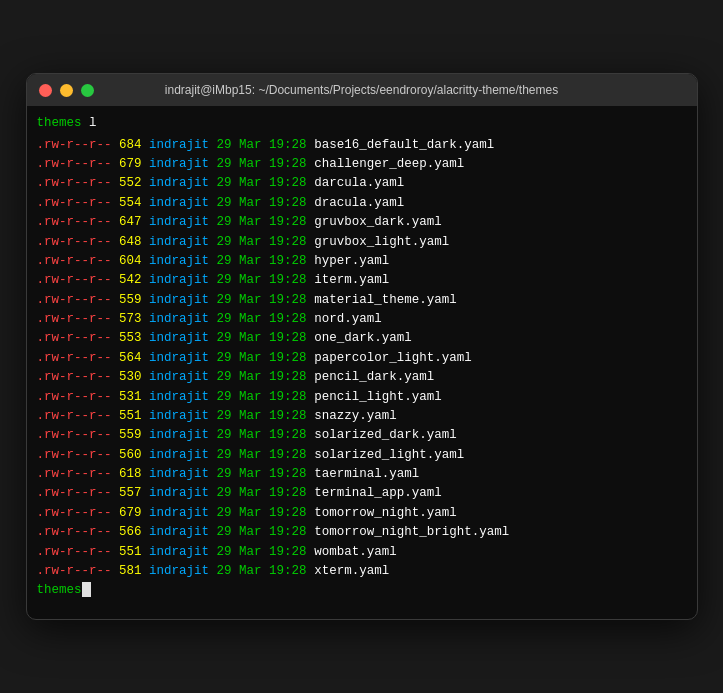 The width and height of the screenshot is (723, 693). What do you see at coordinates (130, 456) in the screenshot?
I see `file-size: 560` at bounding box center [130, 456].